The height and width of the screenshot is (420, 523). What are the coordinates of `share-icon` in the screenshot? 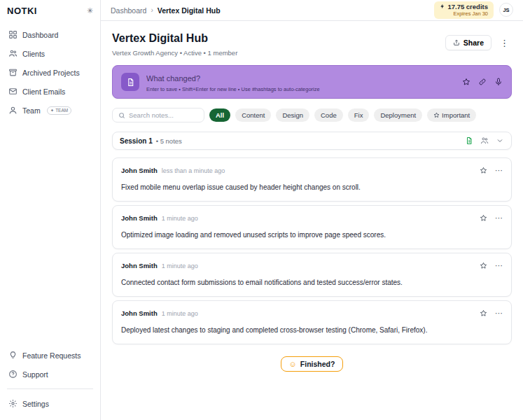 It's located at (456, 43).